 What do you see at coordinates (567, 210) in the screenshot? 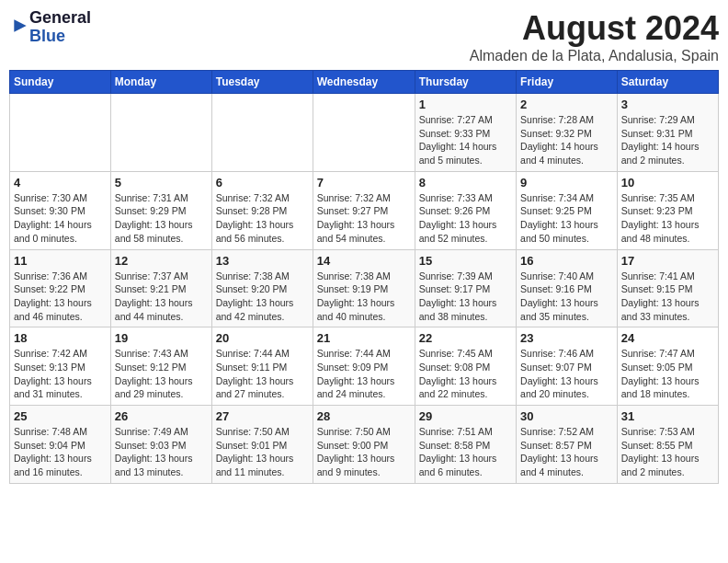
I see `calendar-cell: 9Sunrise: 7:34 AM Sunset: 9:25 PM Daylig…` at bounding box center [567, 210].